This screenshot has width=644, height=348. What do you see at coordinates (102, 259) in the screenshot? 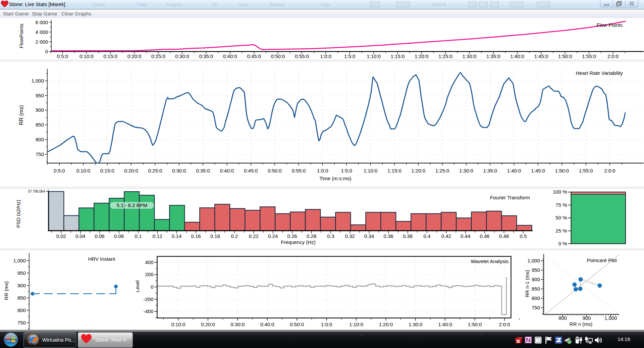
I see `svg-text: HRV Instant` at bounding box center [102, 259].